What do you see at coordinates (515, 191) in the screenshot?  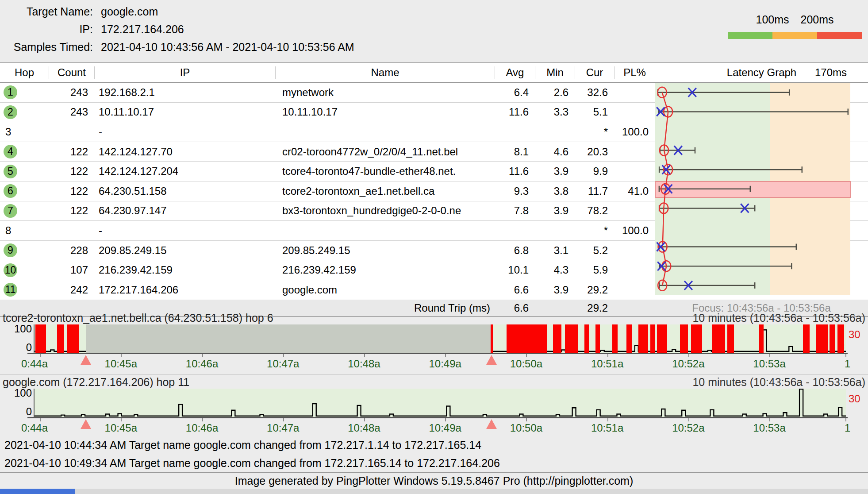 I see `avg-cell: 9.3` at bounding box center [515, 191].